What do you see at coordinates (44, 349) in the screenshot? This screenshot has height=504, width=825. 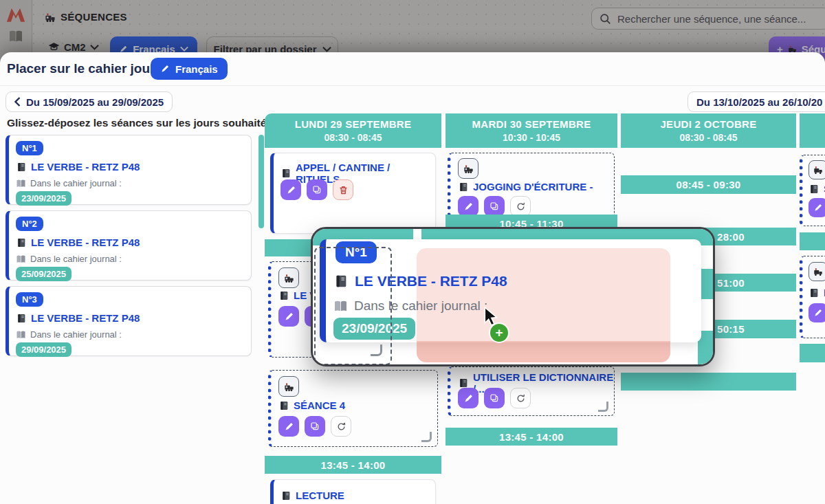 I see `journal-date-badge: 29/09/2025` at bounding box center [44, 349].